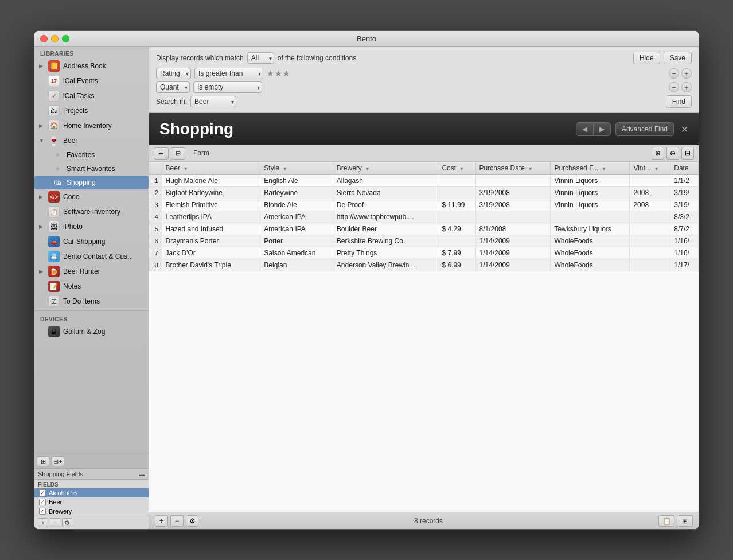  Describe the element at coordinates (297, 169) in the screenshot. I see `col-style: Style ▼` at that location.